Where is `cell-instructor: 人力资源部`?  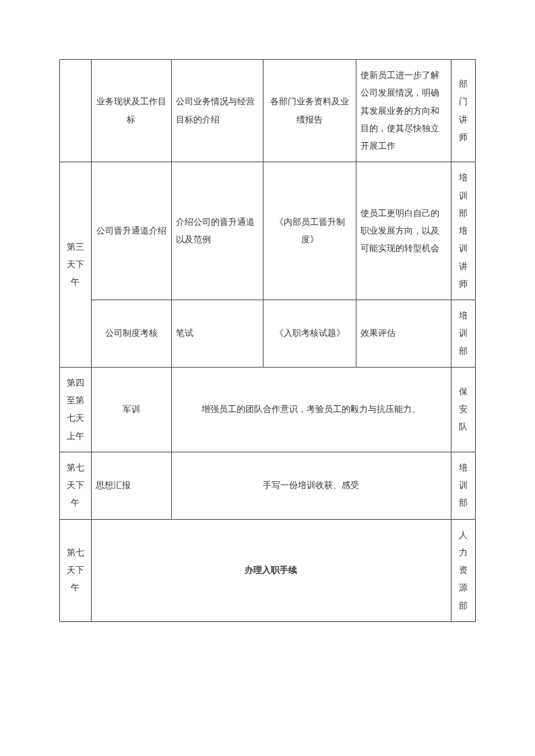
cell-instructor: 人力资源部 is located at coordinates (463, 570).